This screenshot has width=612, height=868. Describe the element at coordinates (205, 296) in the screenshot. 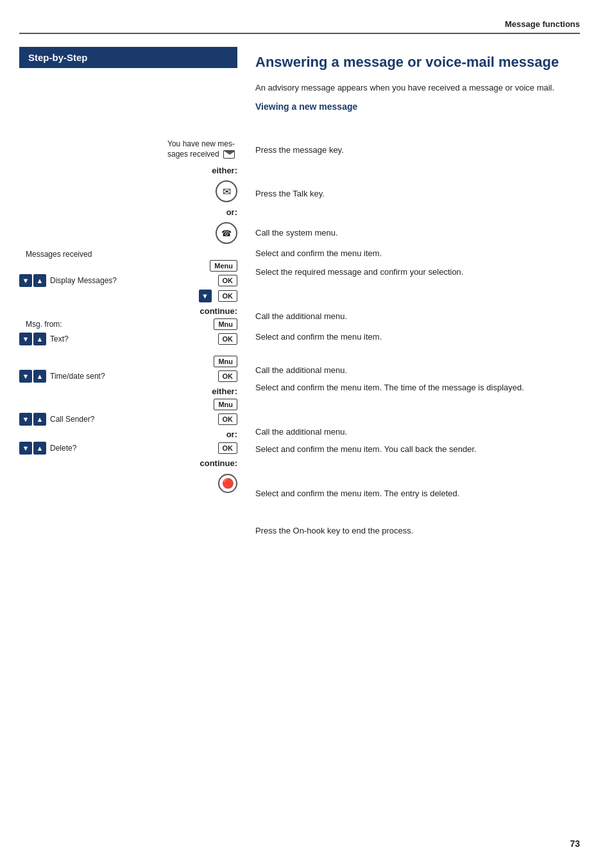

I see `arrow-down-2: ▼` at that location.